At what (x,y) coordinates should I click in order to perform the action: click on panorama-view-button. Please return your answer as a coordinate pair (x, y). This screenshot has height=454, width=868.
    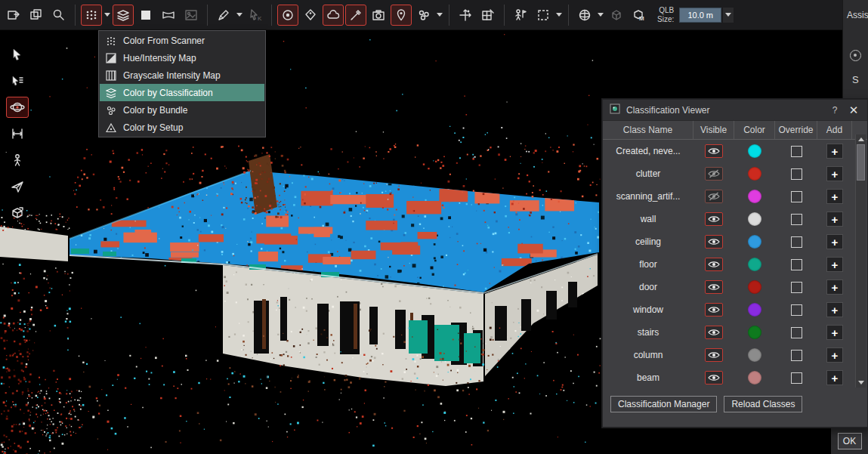
    Looking at the image, I should click on (168, 15).